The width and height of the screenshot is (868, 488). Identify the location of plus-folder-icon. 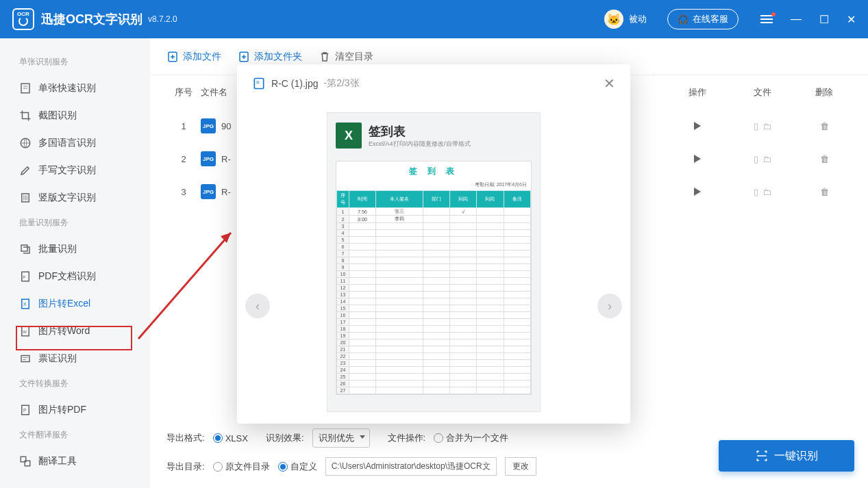
(244, 57).